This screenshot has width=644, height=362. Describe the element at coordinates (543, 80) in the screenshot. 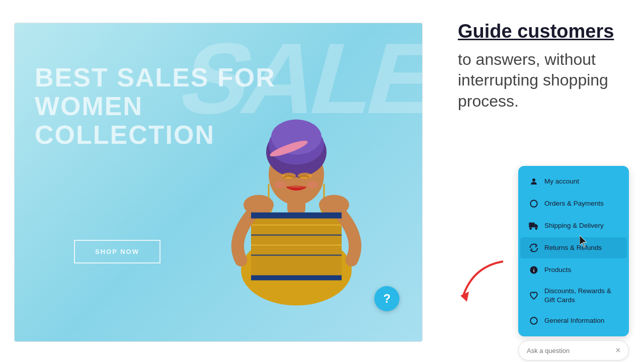

I see `subtext: to answers, without interrupting shoppin…` at that location.